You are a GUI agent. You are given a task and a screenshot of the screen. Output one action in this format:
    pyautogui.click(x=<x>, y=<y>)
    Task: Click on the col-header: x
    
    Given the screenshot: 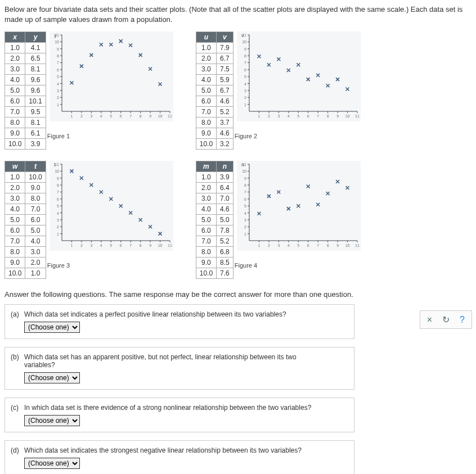 What is the action you would take?
    pyautogui.click(x=15, y=37)
    